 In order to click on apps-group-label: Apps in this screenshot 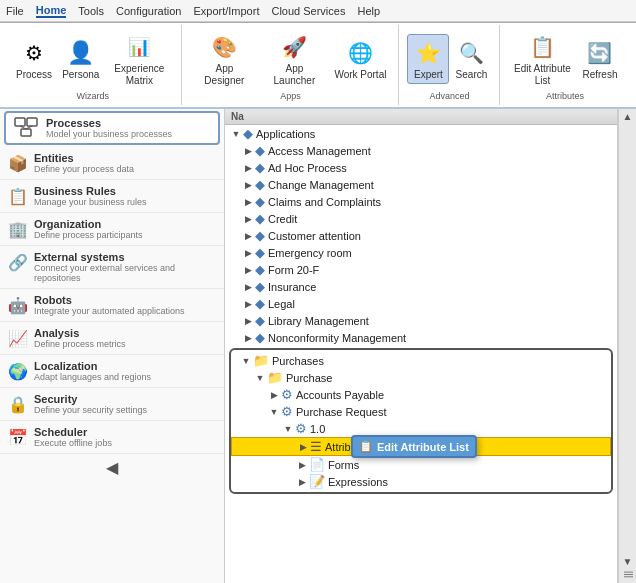, I will do `click(290, 95)`.